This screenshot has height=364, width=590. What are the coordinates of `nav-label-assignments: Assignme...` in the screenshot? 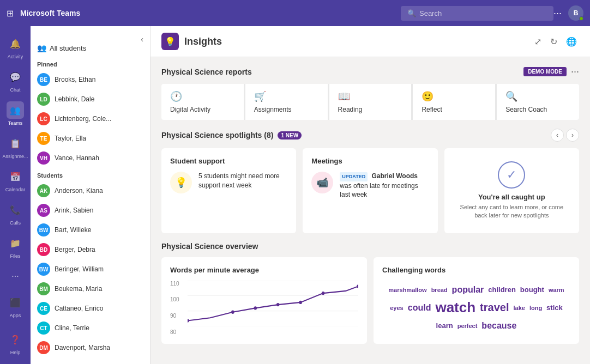 It's located at (15, 156).